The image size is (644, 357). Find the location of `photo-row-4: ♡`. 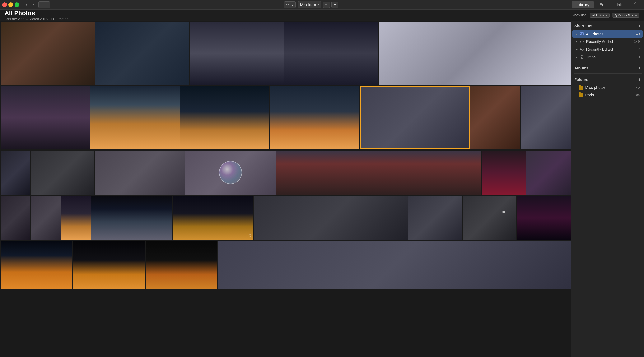

photo-row-4: ♡ is located at coordinates (286, 218).